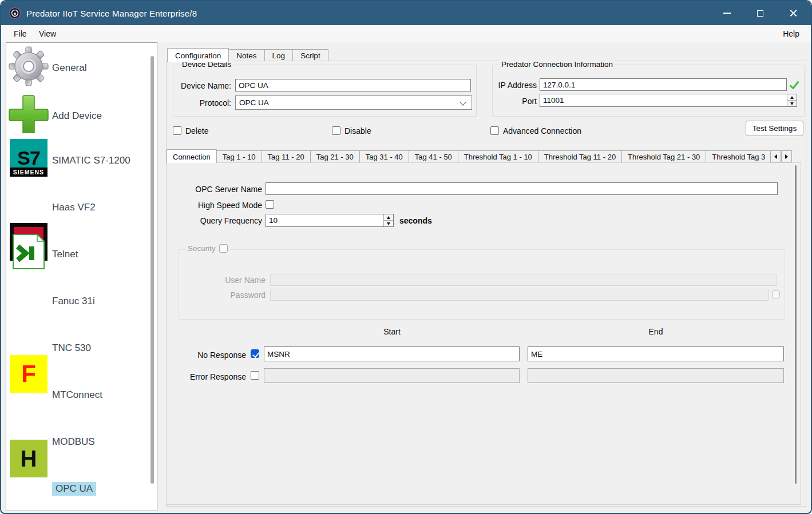 This screenshot has width=812, height=514. Describe the element at coordinates (255, 353) in the screenshot. I see `no-response-checkbox` at that location.